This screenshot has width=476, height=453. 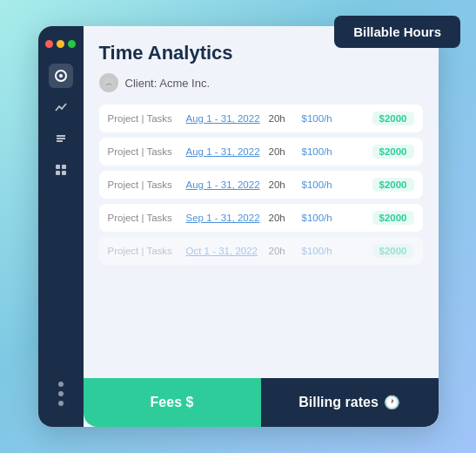 What do you see at coordinates (172, 402) in the screenshot?
I see `fees-button: Fees $` at bounding box center [172, 402].